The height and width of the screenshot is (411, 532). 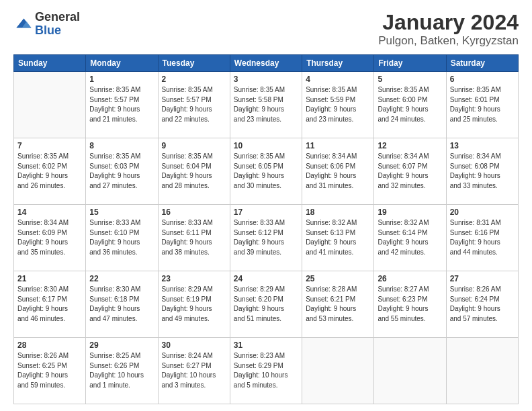 I want to click on table-row: 11Sunrise: 8:34 AMSunset: 6:06 PMDayligh…, so click(x=339, y=172).